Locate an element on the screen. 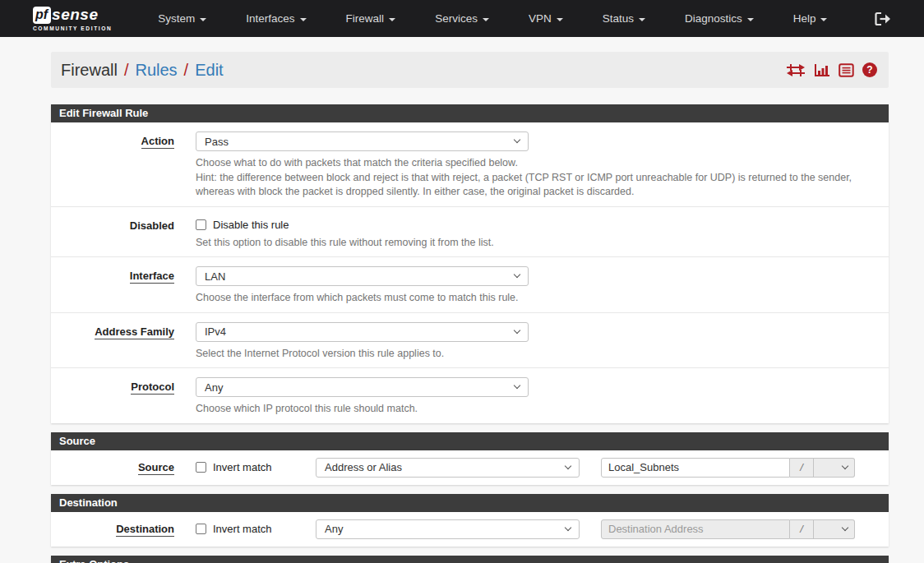  protocol-label: Protocol is located at coordinates (113, 397).